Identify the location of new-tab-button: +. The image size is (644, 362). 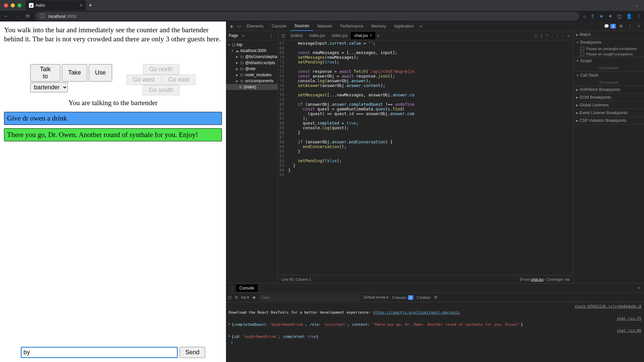
(91, 5).